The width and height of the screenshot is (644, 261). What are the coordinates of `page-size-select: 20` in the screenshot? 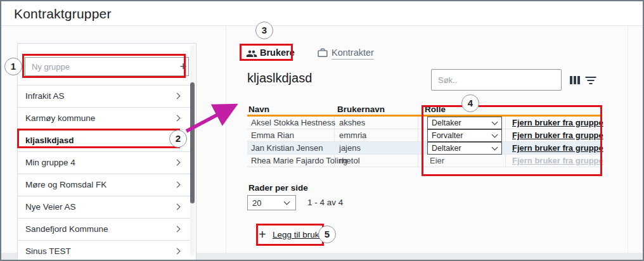 It's located at (271, 203).